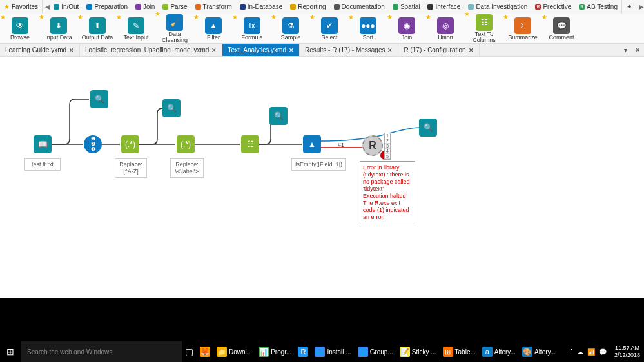  What do you see at coordinates (629, 6) in the screenshot?
I see `add-category-button: +` at bounding box center [629, 6].